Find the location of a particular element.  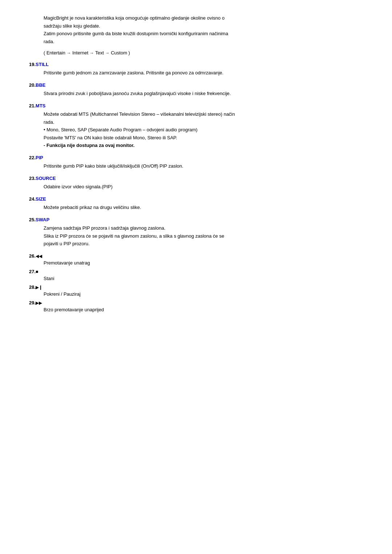

item-desc-2: Pokreni / Pauziraj is located at coordinates (203, 294).